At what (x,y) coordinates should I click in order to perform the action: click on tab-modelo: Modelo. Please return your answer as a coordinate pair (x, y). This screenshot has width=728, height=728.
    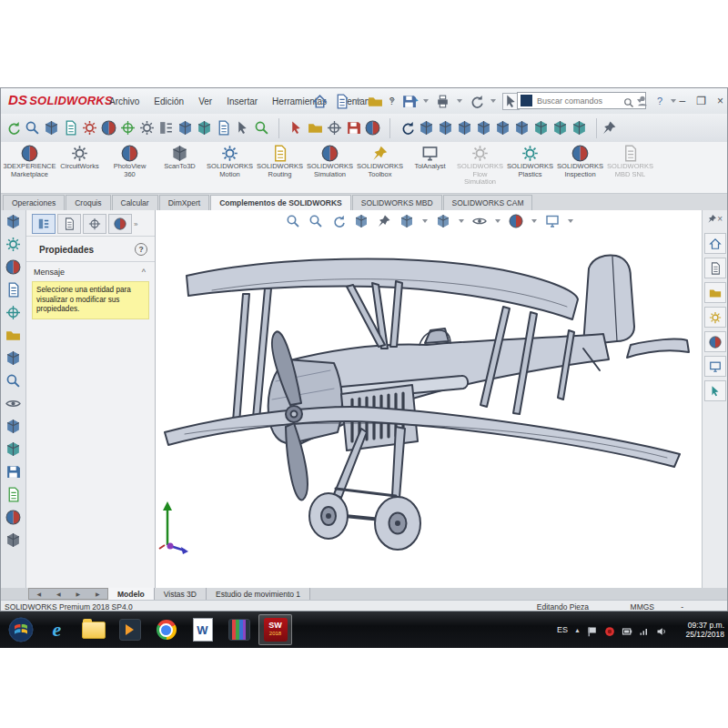
    Looking at the image, I should click on (131, 593).